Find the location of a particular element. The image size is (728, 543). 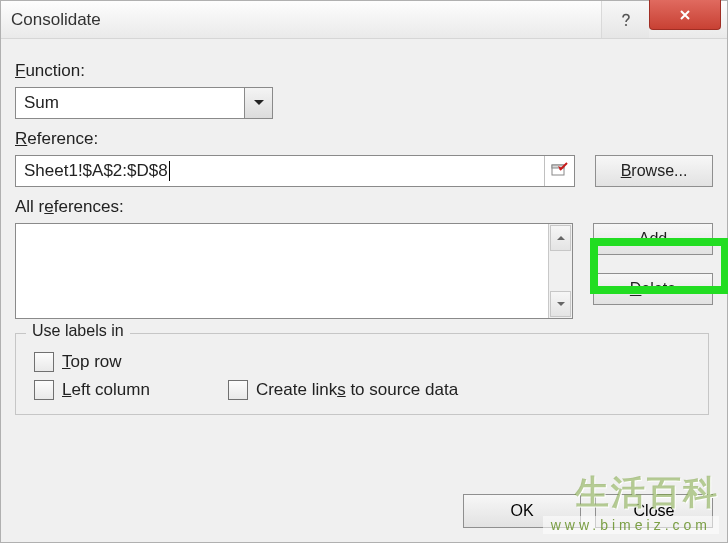

use-labels-groupbox: Use labels in Top row Left column Create… is located at coordinates (362, 374).